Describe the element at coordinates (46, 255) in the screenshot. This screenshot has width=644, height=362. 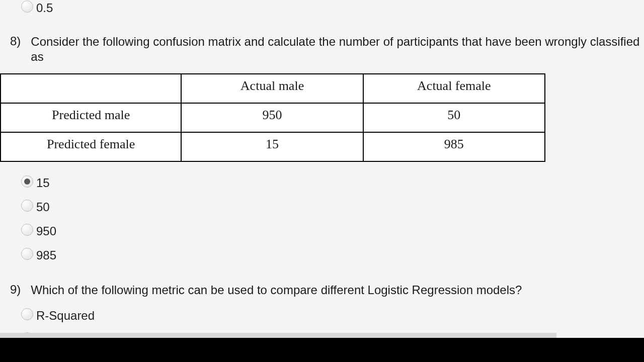
I see `option-label: 985` at that location.